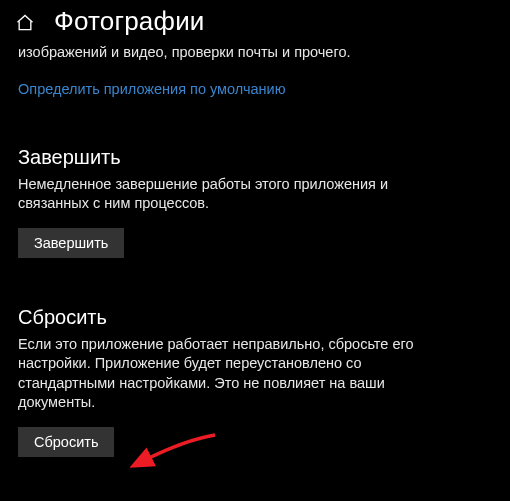 The height and width of the screenshot is (501, 510). I want to click on terminate-button: Завершить, so click(71, 243).